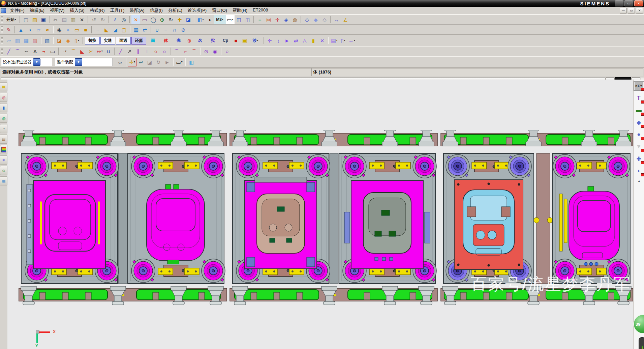 This screenshot has width=644, height=349. Describe the element at coordinates (123, 40) in the screenshot. I see `face-transparency-button: 面透` at that location.